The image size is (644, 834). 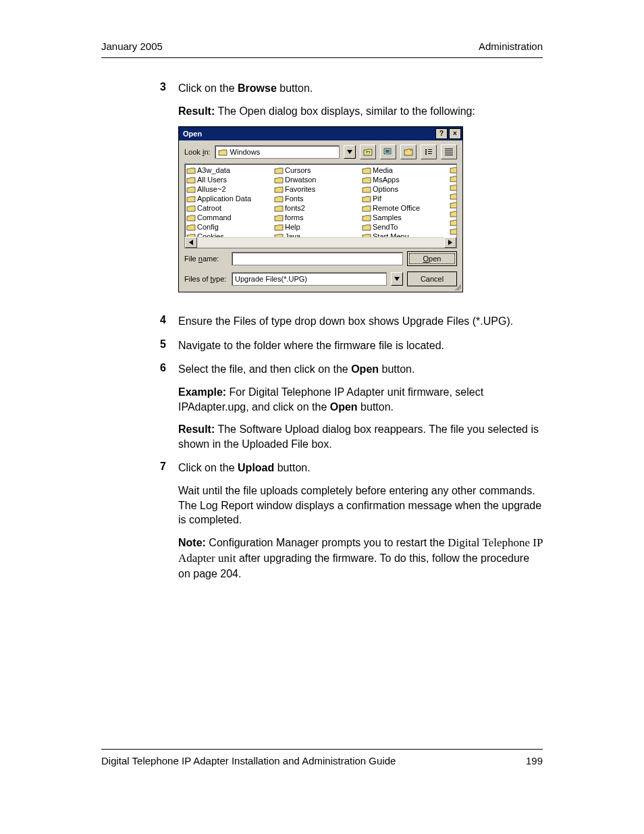 I want to click on cancel-button: Cancel, so click(x=432, y=279).